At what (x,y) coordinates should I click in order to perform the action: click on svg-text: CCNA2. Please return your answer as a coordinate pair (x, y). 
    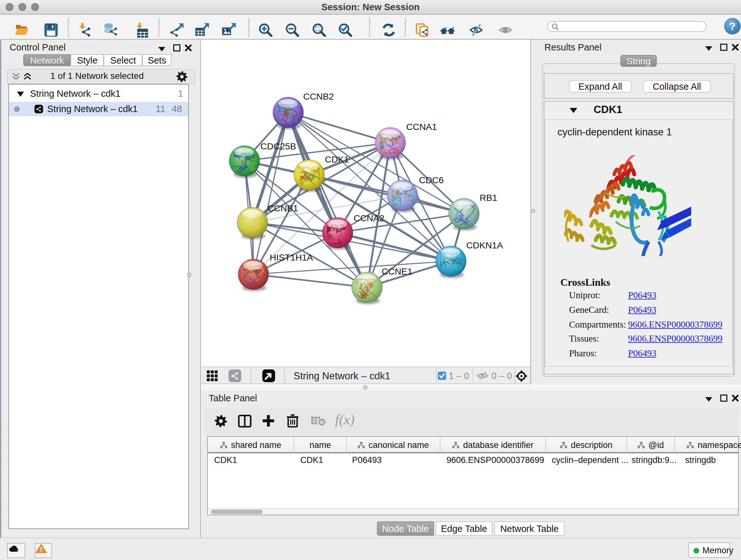
    Looking at the image, I should click on (369, 218).